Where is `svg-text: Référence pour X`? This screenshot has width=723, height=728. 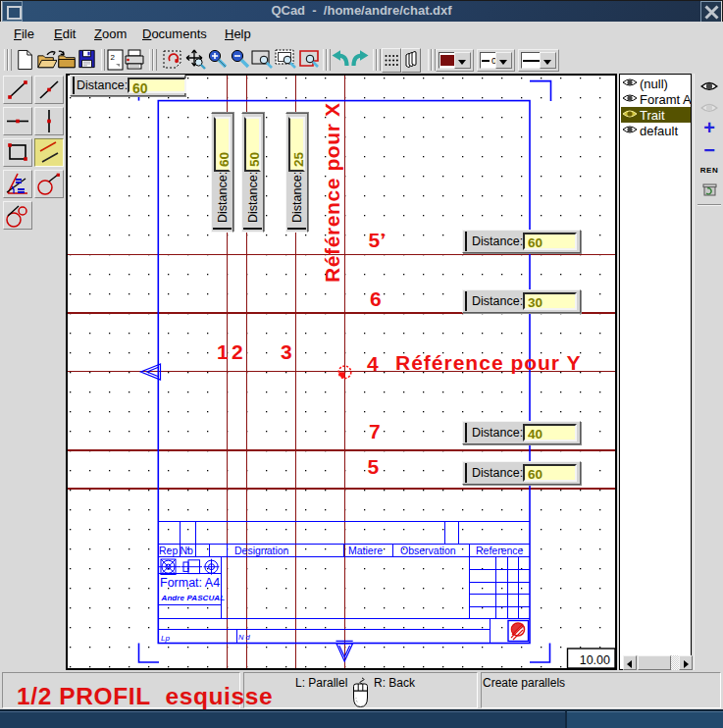 svg-text: Référence pour X is located at coordinates (332, 193).